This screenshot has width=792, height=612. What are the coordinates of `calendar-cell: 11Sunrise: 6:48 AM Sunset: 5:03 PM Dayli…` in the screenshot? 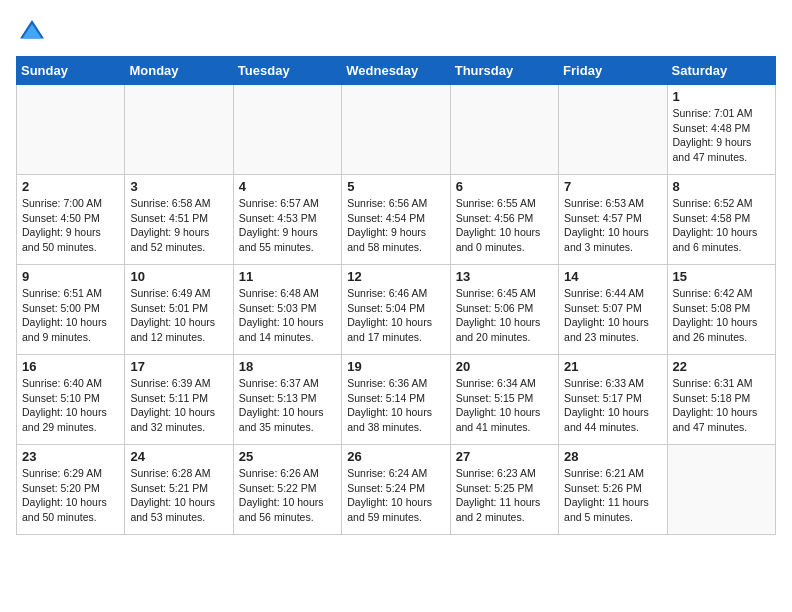 It's located at (287, 310).